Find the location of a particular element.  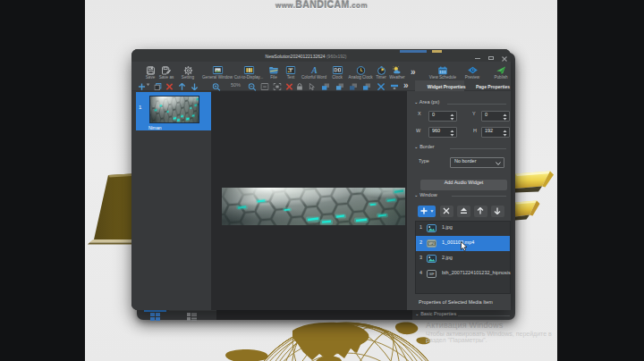

svg-text: MP4 is located at coordinates (431, 243).